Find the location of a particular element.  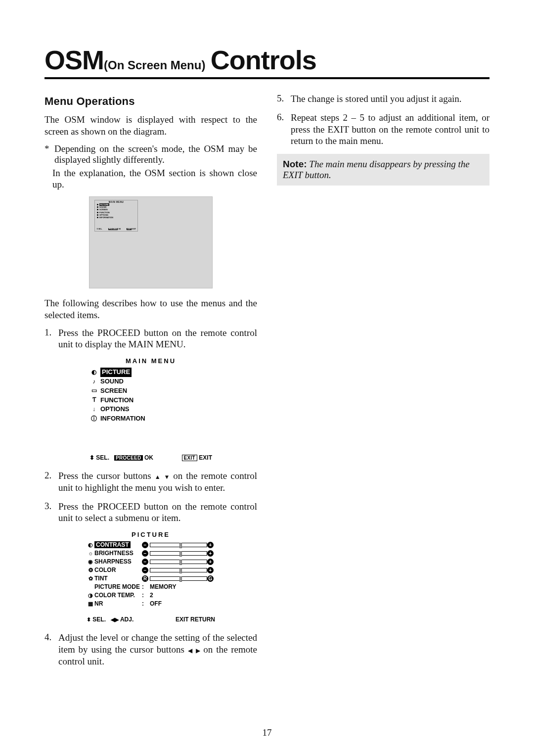

osm-main-item: ↓OPTIONS is located at coordinates (151, 410).